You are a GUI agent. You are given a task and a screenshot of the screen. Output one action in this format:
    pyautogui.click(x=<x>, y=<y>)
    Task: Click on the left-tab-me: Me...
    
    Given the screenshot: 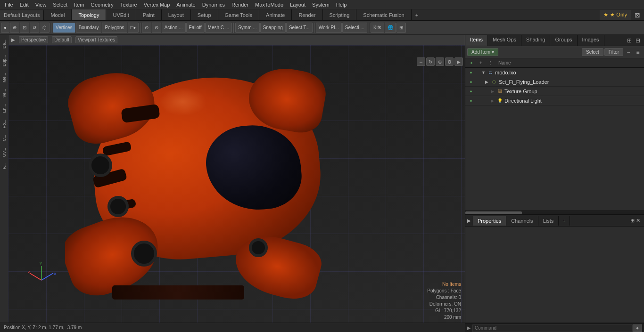 What is the action you would take?
    pyautogui.click(x=4, y=78)
    